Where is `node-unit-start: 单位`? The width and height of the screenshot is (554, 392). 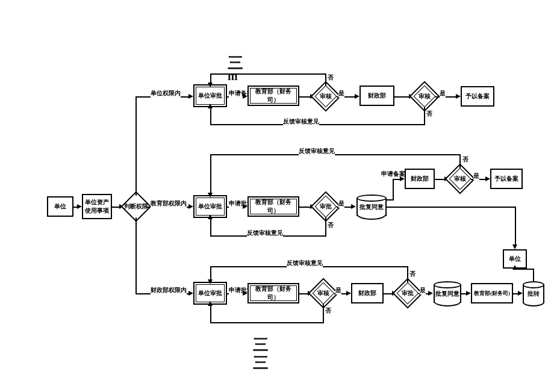
node-unit-start: 单位 is located at coordinates (60, 207).